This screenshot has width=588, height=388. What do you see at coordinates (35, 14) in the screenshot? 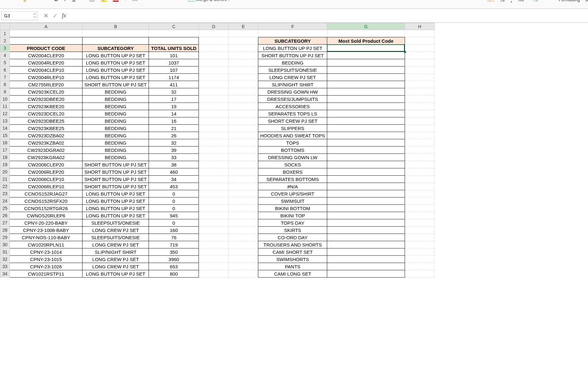
I see `chevron-up-icon` at bounding box center [35, 14].